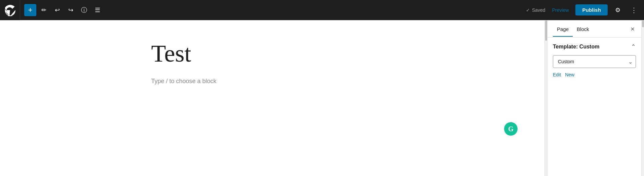  I want to click on panel-close-button: ×, so click(633, 29).